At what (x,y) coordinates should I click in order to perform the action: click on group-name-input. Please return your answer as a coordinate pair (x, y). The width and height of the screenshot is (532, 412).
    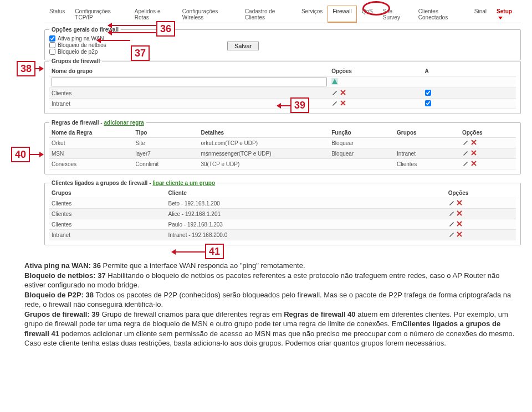
    Looking at the image, I should click on (190, 82).